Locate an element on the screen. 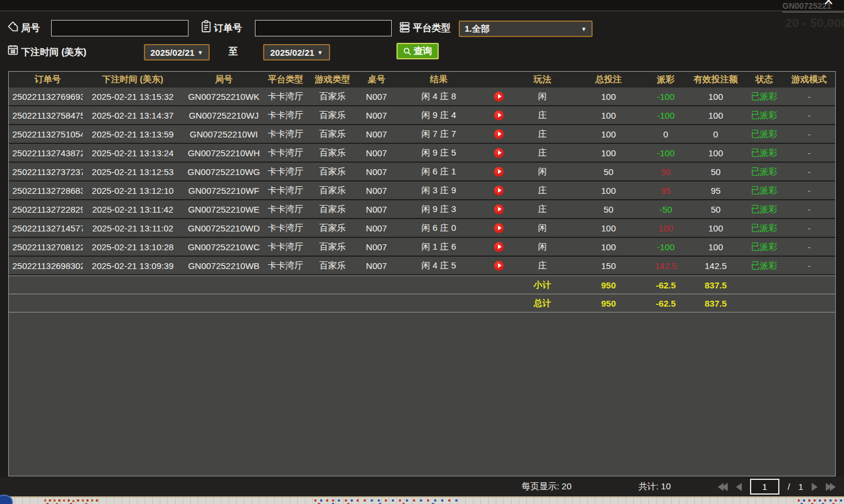  background-bleed-text: GN00725221 is located at coordinates (813, 7).